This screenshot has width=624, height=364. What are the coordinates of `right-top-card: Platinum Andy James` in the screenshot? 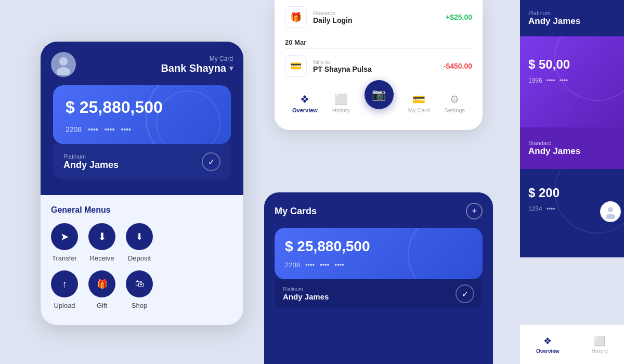 It's located at (572, 18).